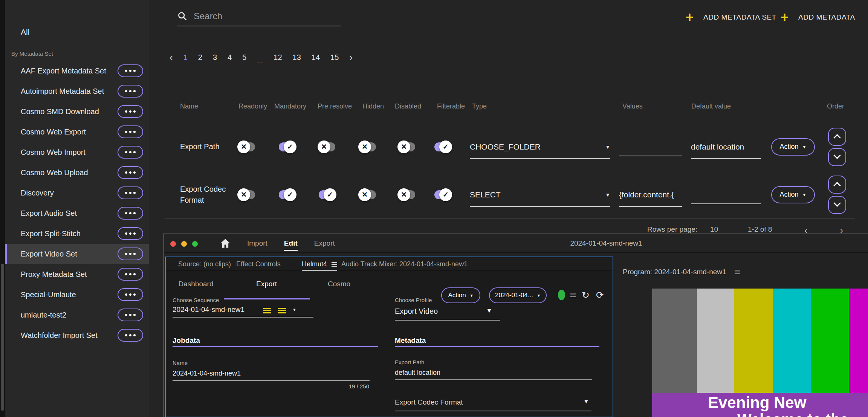  Describe the element at coordinates (325, 243) in the screenshot. I see `workspace-tab-export: Export` at that location.